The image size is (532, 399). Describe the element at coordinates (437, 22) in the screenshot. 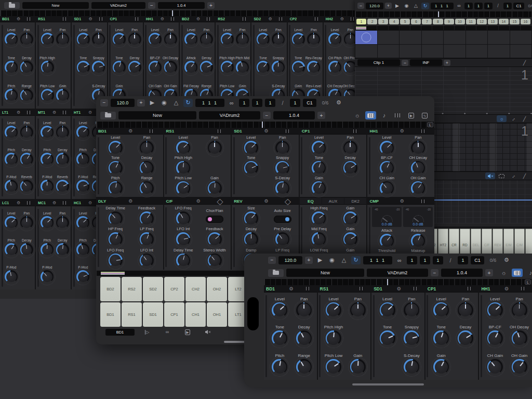

I see `step-button-8: 8` at that location.